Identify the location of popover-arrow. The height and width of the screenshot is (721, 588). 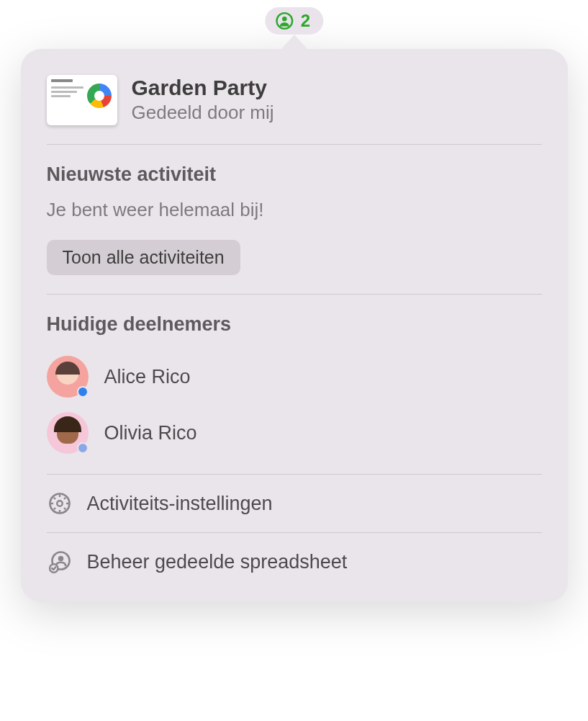
(294, 42).